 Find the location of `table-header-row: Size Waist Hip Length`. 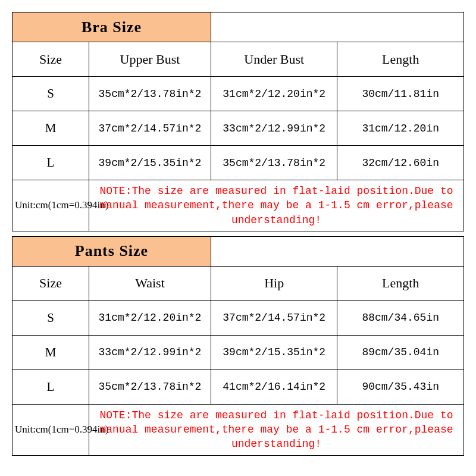

table-header-row: Size Waist Hip Length is located at coordinates (238, 283).